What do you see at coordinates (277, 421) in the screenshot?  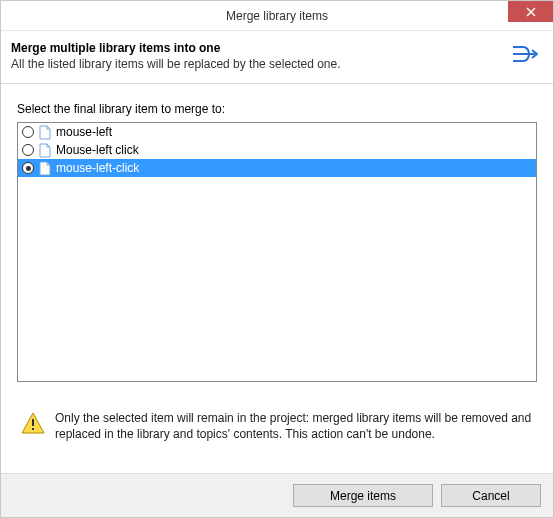 I see `warning-row: Only the selected item will remain in th…` at bounding box center [277, 421].